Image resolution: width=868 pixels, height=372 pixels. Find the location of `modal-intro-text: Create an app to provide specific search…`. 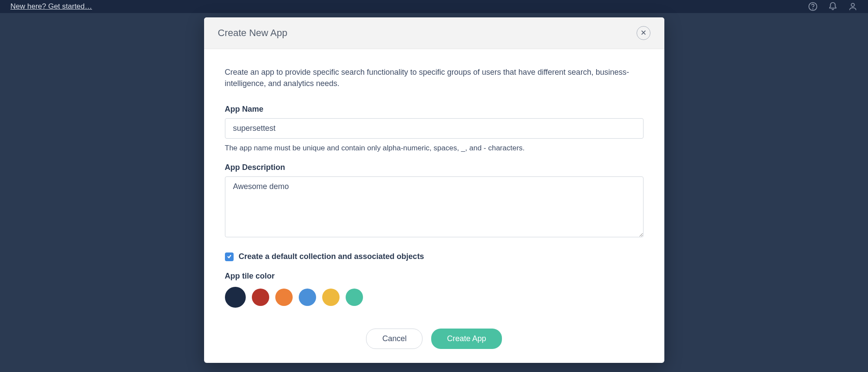

modal-intro-text: Create an app to provide specific search… is located at coordinates (434, 78).